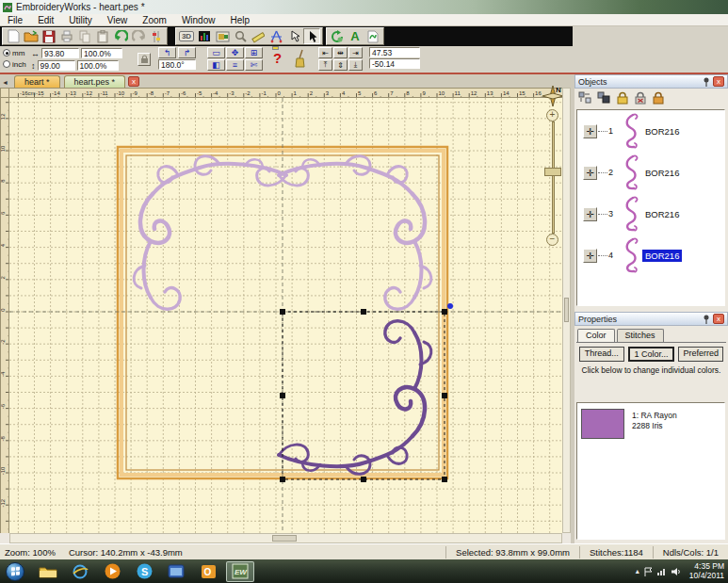 The image size is (728, 583). I want to click on taskbar-explorer-button, so click(48, 572).